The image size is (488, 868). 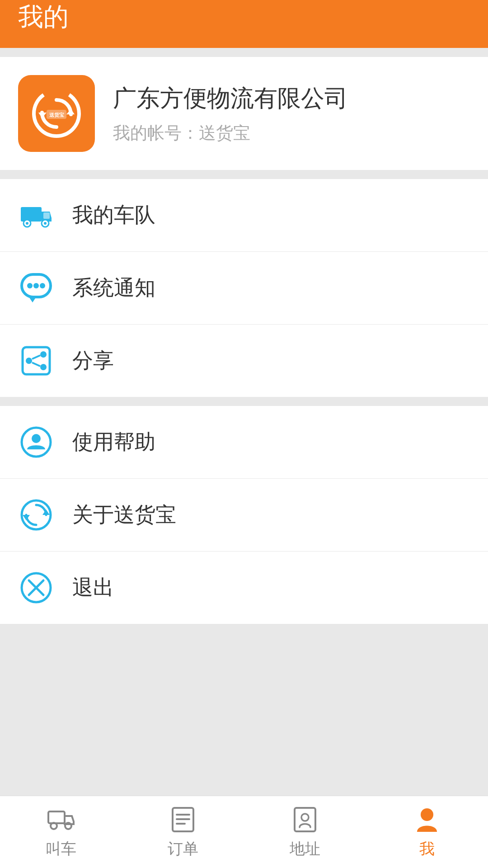 What do you see at coordinates (230, 99) in the screenshot?
I see `company-name: 广东方便物流有限公司` at bounding box center [230, 99].